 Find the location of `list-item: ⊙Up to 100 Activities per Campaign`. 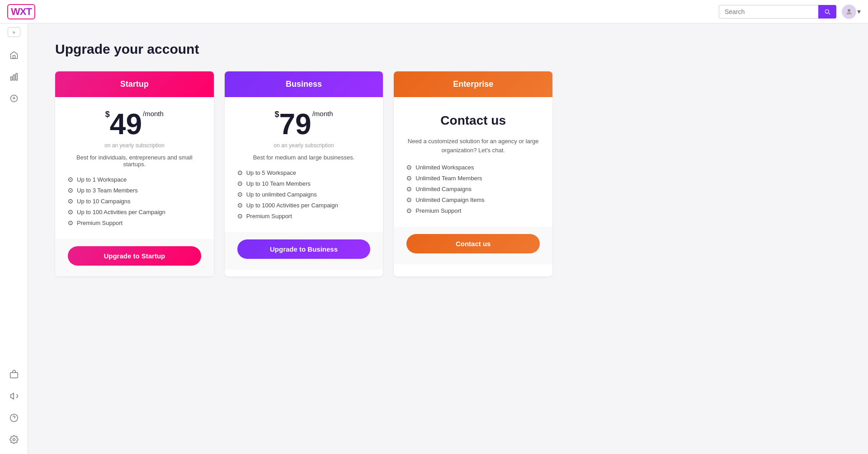

list-item: ⊙Up to 100 Activities per Campaign is located at coordinates (135, 212).